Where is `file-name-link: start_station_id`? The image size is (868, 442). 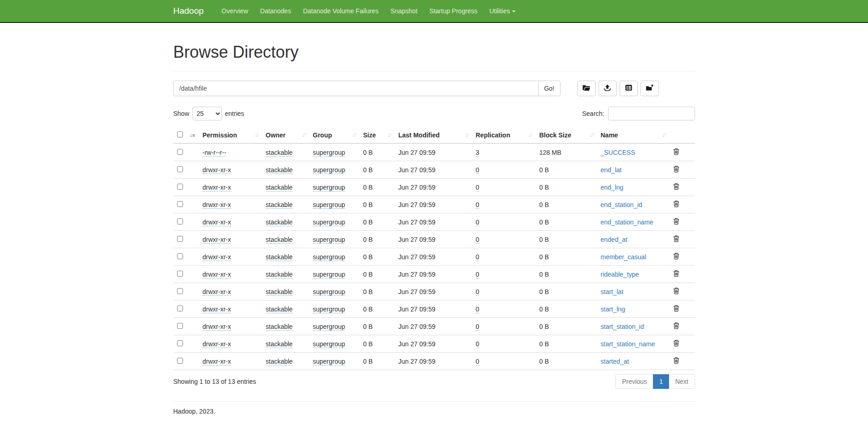
file-name-link: start_station_id is located at coordinates (622, 327).